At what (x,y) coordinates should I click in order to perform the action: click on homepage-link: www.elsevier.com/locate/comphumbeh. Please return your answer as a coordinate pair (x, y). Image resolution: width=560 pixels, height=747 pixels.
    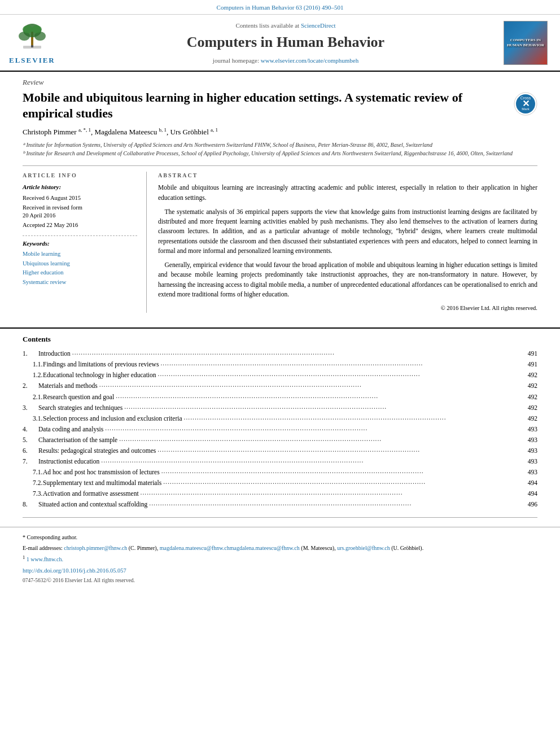
    Looking at the image, I should click on (309, 60).